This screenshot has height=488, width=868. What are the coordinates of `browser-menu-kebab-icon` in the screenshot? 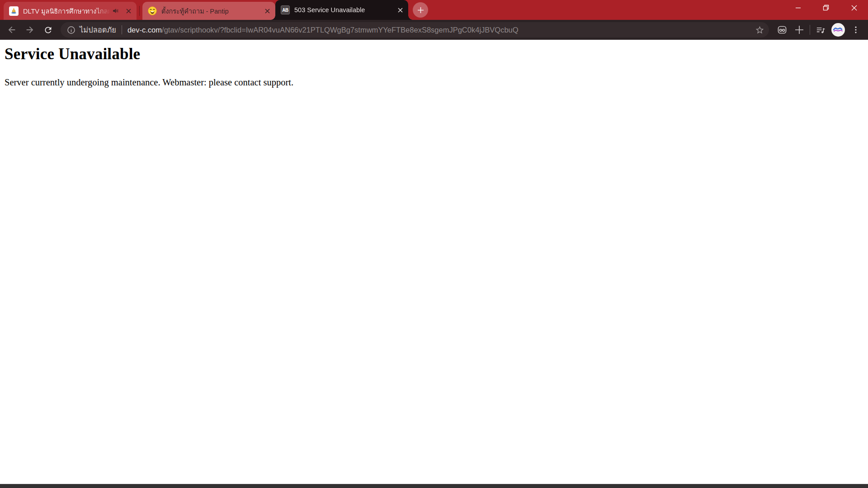 It's located at (856, 30).